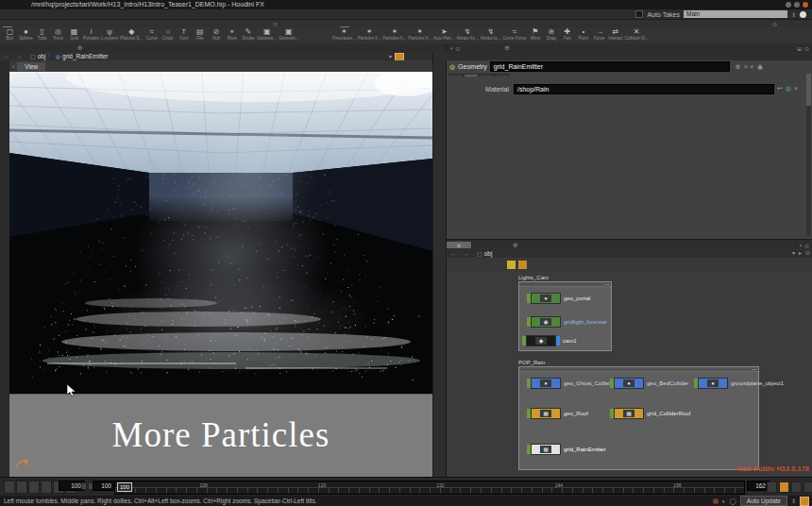 The image size is (812, 506). What do you see at coordinates (567, 322) in the screenshot?
I see `network-node: ◉ gridlight_forsnow` at bounding box center [567, 322].